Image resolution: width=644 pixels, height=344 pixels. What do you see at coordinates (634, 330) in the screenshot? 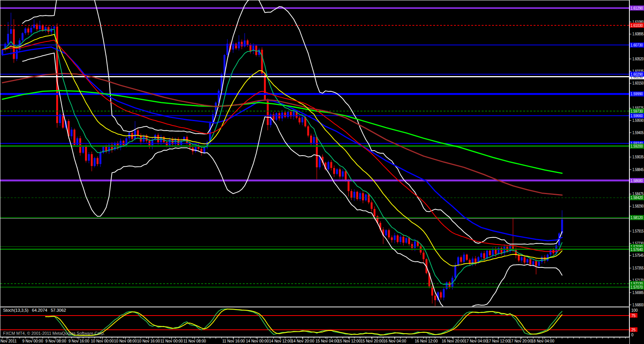
I see `stoch-level-badge-label: 25` at bounding box center [634, 330].